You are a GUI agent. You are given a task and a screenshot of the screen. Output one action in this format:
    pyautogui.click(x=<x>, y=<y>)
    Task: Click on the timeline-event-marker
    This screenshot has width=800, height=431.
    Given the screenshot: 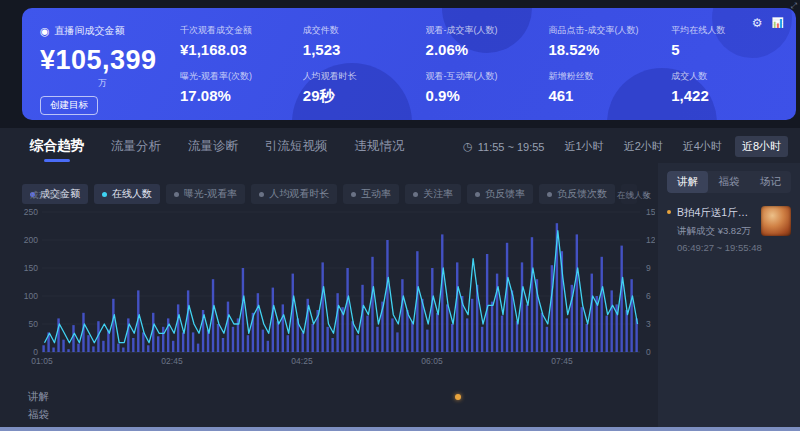 What is the action you would take?
    pyautogui.click(x=458, y=397)
    